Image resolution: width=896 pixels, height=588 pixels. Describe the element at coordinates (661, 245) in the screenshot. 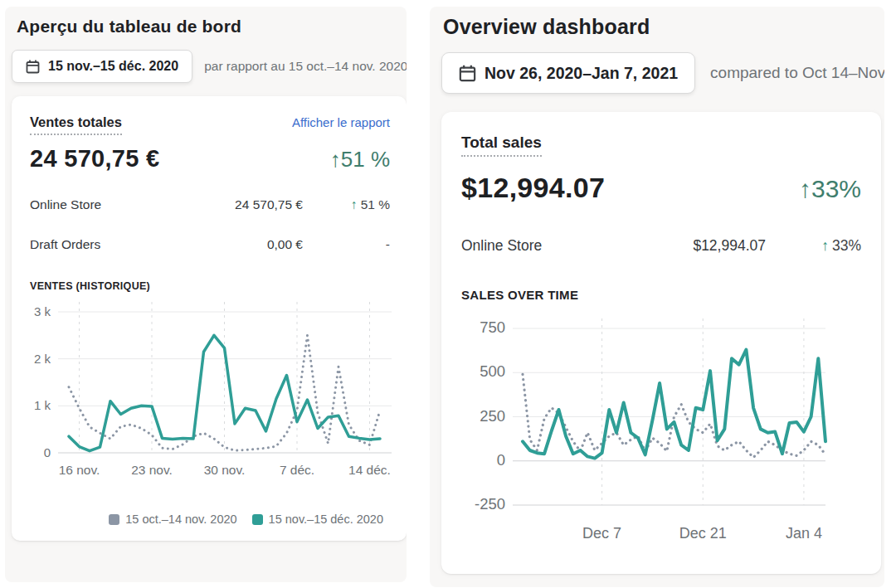

I see `channel-rows-en: Online Store $12,994.07 ↑33%` at that location.